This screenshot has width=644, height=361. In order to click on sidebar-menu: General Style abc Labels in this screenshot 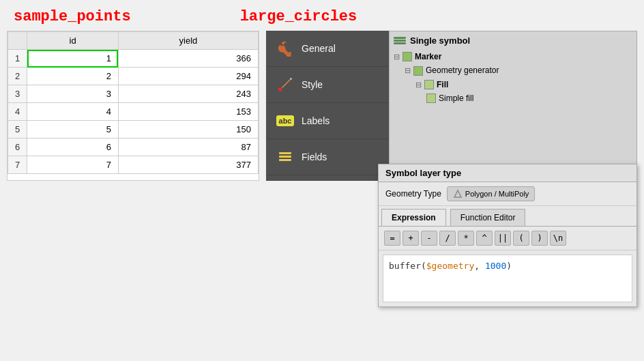, I will do `click(327, 106)`.